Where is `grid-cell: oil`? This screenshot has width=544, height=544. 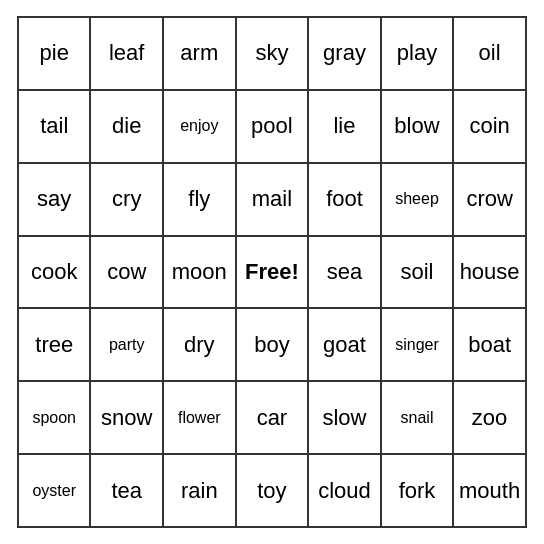
grid-cell: oil is located at coordinates (490, 54).